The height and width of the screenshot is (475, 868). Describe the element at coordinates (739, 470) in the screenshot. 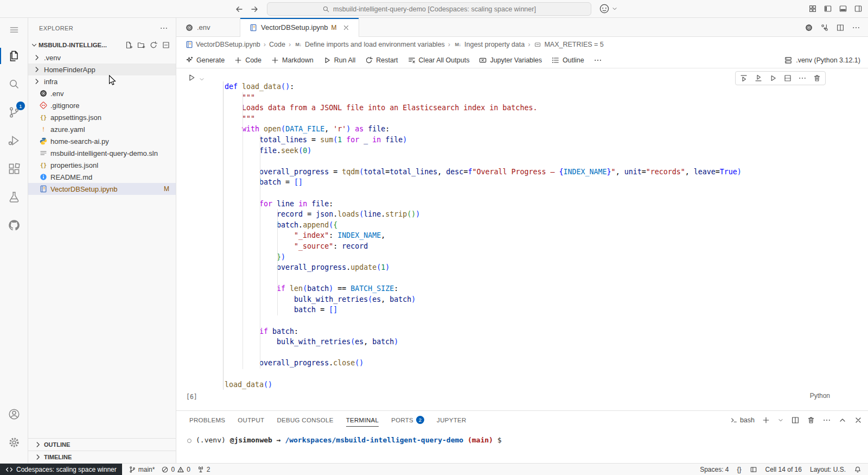

I see `brackets-indicator: {}` at that location.